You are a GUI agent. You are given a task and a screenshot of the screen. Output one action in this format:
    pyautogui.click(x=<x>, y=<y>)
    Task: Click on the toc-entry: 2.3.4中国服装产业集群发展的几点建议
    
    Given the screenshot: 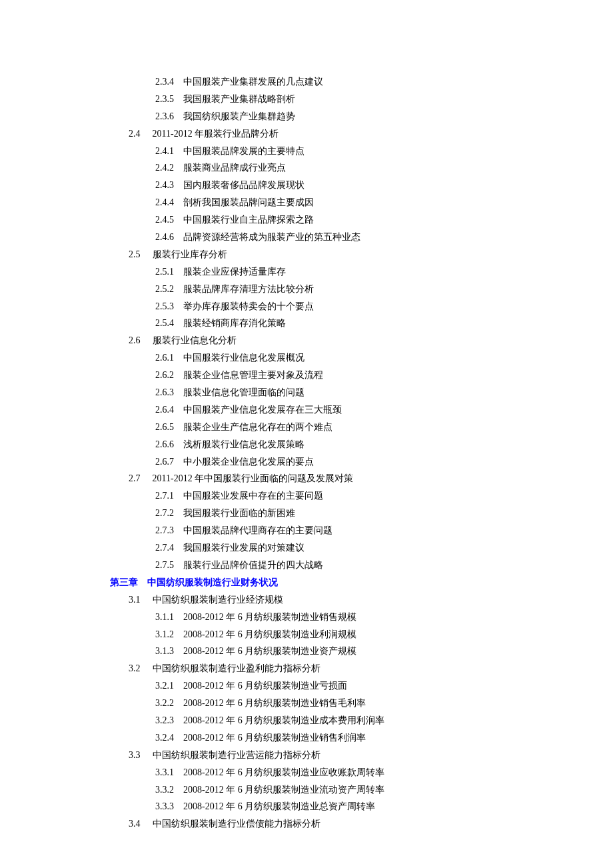 What is the action you would take?
    pyautogui.click(x=306, y=82)
    